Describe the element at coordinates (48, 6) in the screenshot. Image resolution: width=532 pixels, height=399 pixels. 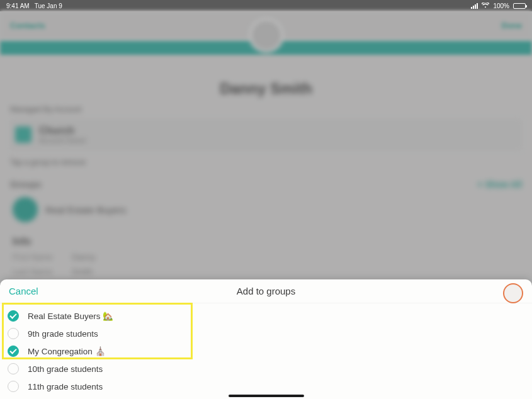
I see `status-date: Tue Jan 9` at that location.